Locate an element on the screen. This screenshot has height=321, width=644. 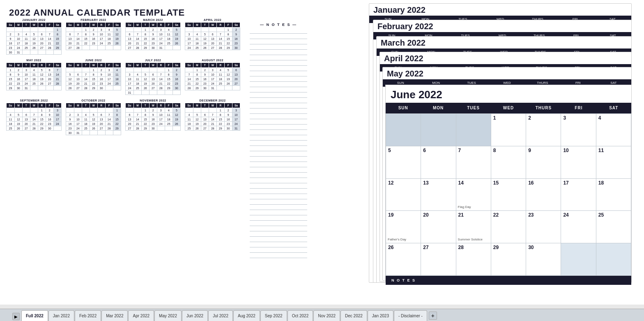
tab-dec-2022: Dec 2022 is located at coordinates (354, 316).